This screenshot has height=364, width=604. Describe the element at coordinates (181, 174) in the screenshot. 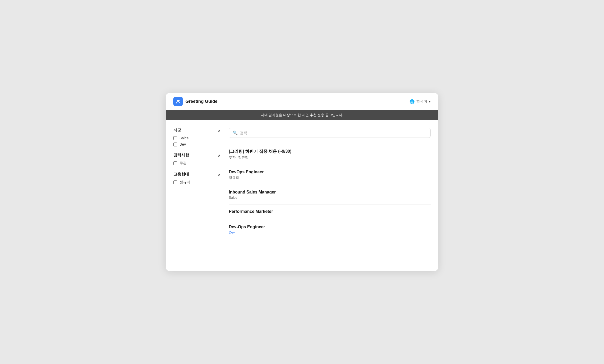

I see `filter-label-employment: 고용형태` at that location.